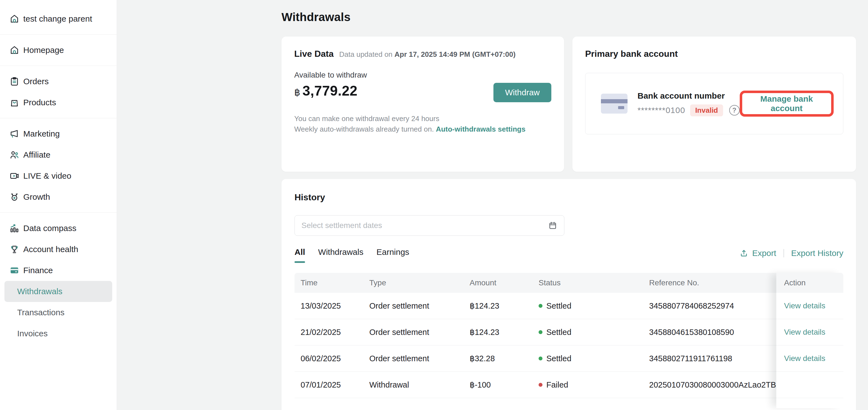  Describe the element at coordinates (44, 50) in the screenshot. I see `sidebar-item-label: Homepage` at that location.